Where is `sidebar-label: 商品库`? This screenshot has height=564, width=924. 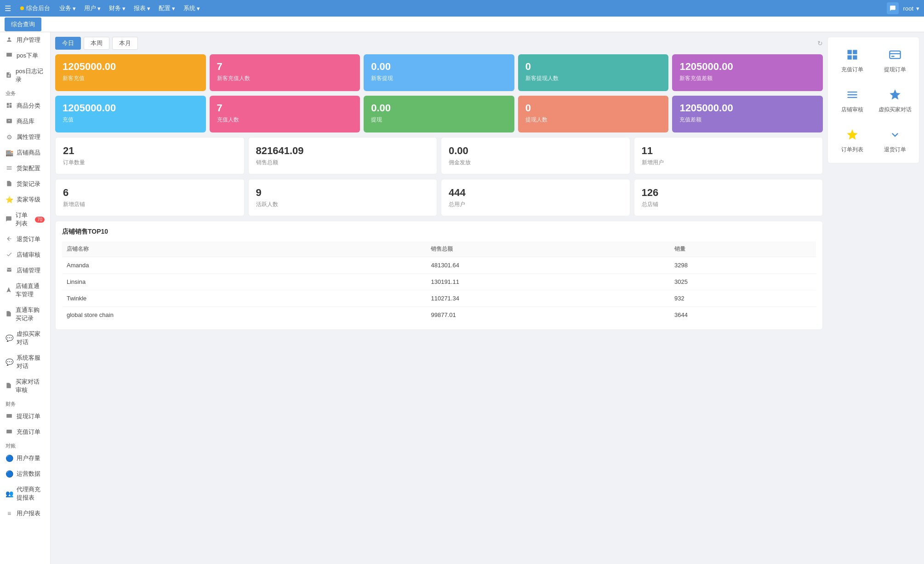
sidebar-label: 商品库 is located at coordinates (26, 121).